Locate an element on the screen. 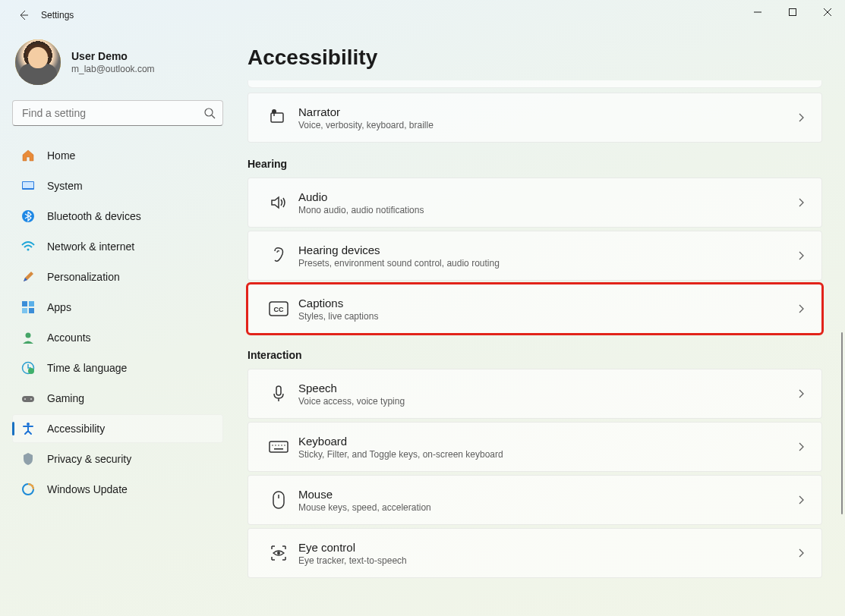  scrollbar-thumb is located at coordinates (842, 423).